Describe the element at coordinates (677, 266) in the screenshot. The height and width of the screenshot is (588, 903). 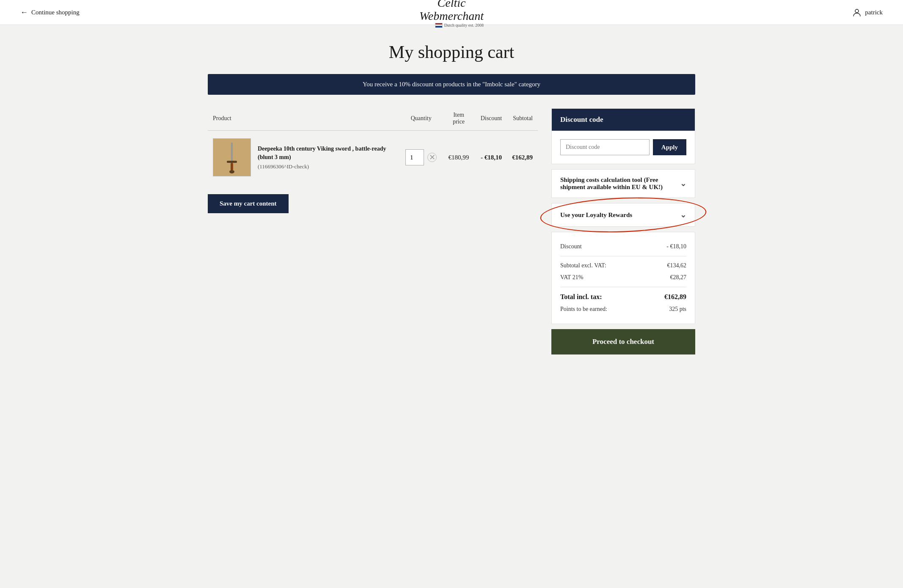
I see `subtotal-excl-value: €134,62` at that location.